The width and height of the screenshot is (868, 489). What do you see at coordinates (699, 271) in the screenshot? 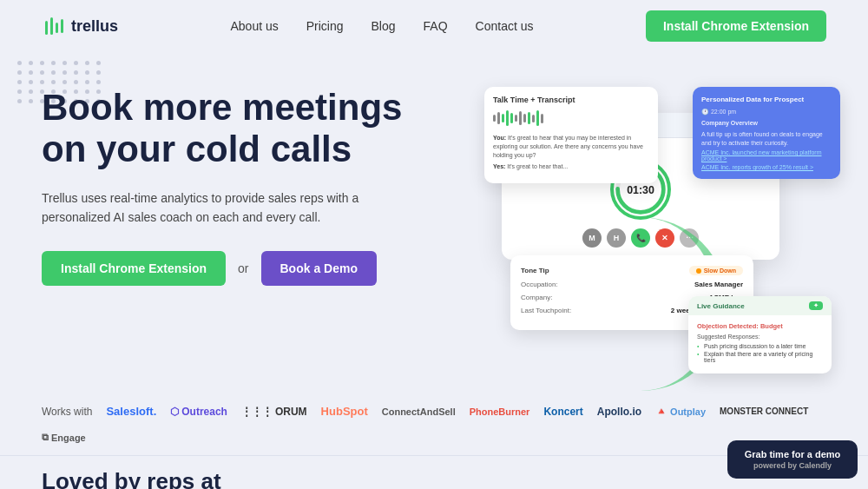
I see `tone-dot` at bounding box center [699, 271].